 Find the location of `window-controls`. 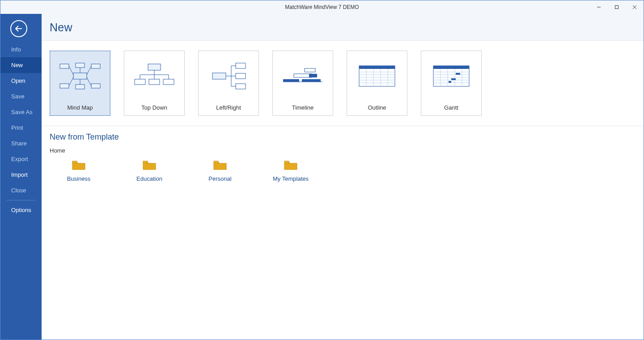

window-controls is located at coordinates (617, 7).